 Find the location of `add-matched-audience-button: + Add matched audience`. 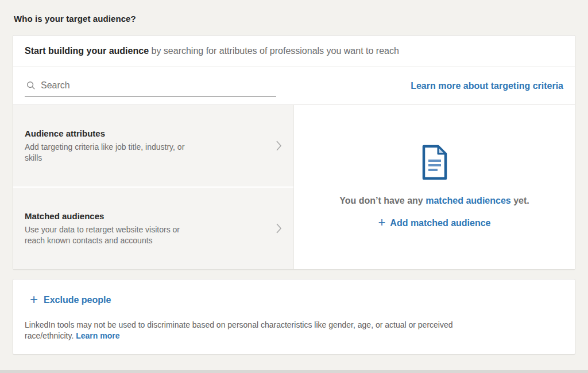

add-matched-audience-button: + Add matched audience is located at coordinates (434, 223).